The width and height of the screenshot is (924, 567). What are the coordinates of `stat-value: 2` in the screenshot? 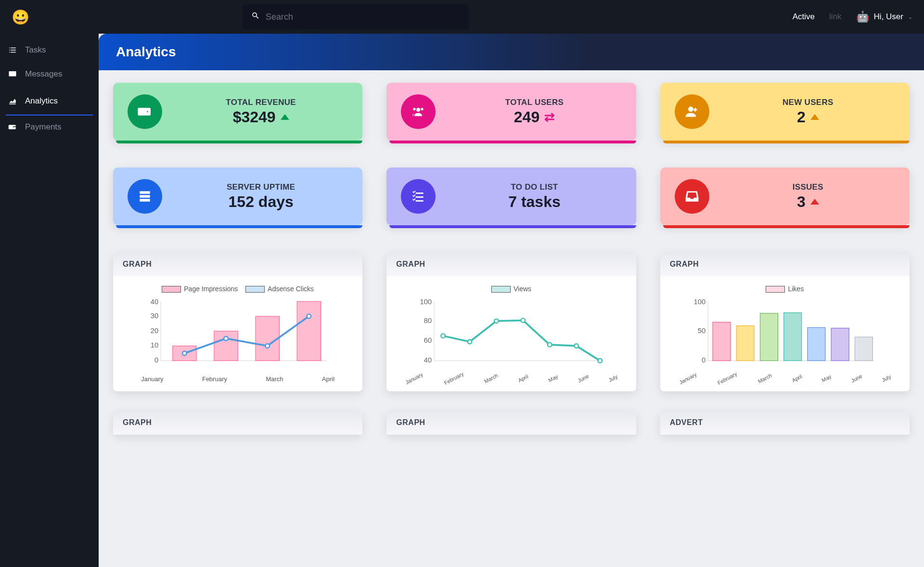 It's located at (808, 117).